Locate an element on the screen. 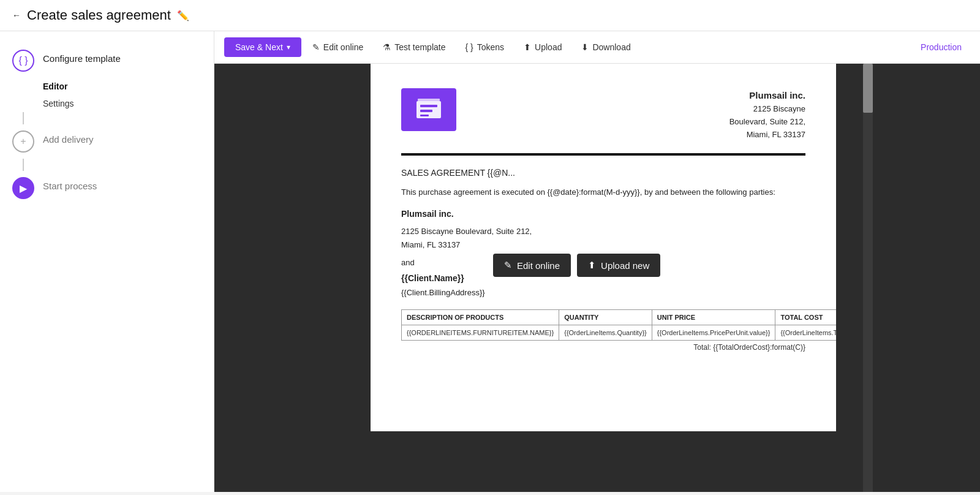 This screenshot has width=980, height=495. page-title-text: Create sales agreement is located at coordinates (99, 15).